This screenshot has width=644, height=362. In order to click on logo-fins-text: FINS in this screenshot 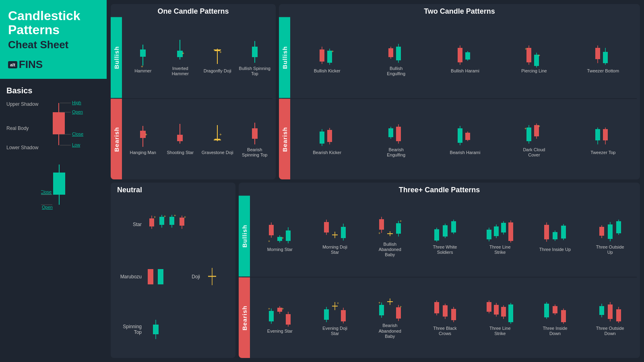, I will do `click(31, 64)`.